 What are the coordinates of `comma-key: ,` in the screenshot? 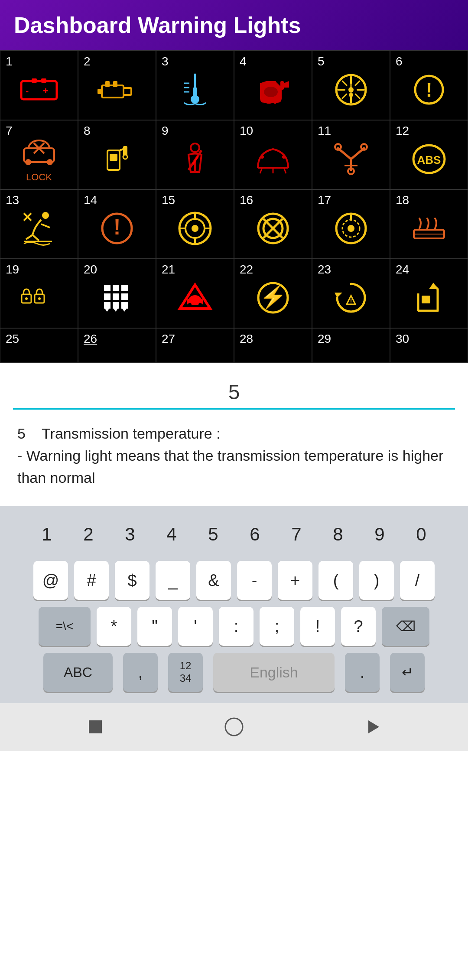 It's located at (140, 672).